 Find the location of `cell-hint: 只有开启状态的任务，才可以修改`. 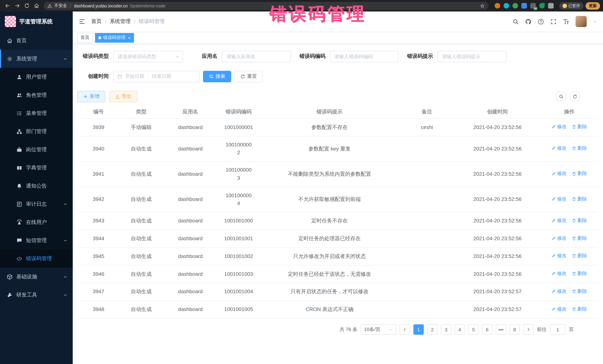

cell-hint: 只有开启状态的任务，才可以修改 is located at coordinates (329, 292).